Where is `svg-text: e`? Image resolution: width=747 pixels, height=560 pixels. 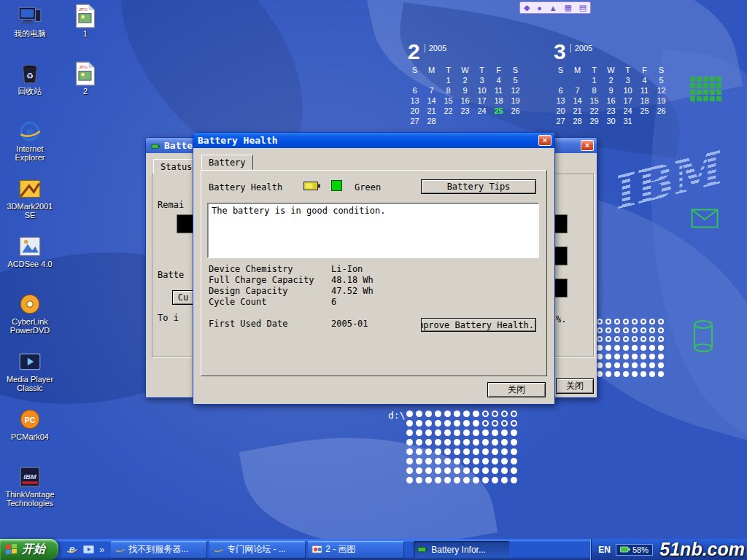 svg-text: e is located at coordinates (72, 549).